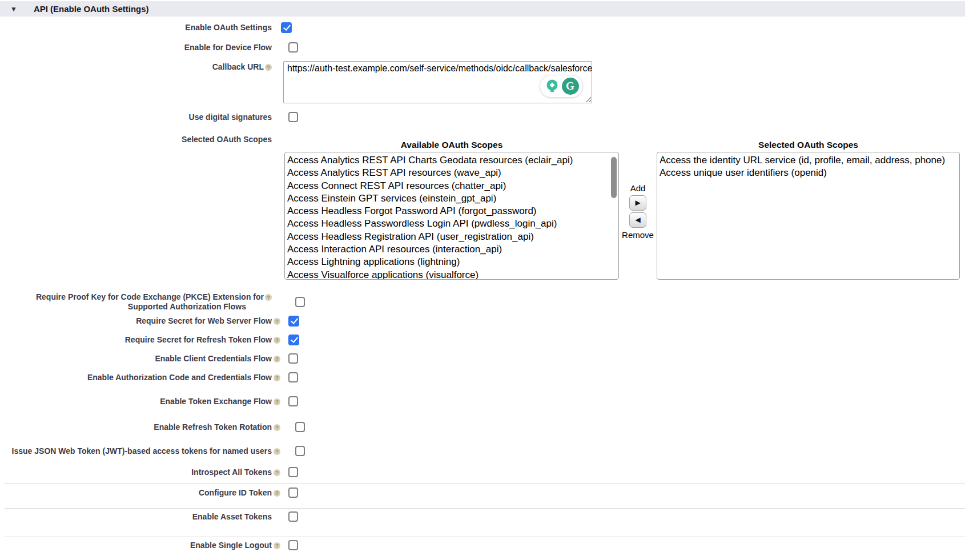 The width and height of the screenshot is (965, 560). Describe the element at coordinates (561, 86) in the screenshot. I see `browser-extension-pill: G` at that location.